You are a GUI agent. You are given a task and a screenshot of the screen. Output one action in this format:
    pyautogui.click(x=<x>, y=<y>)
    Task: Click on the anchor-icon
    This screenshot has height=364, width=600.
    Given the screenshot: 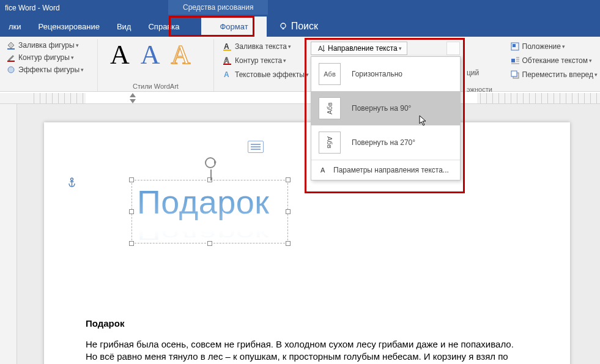 What is the action you would take?
    pyautogui.click(x=72, y=182)
    